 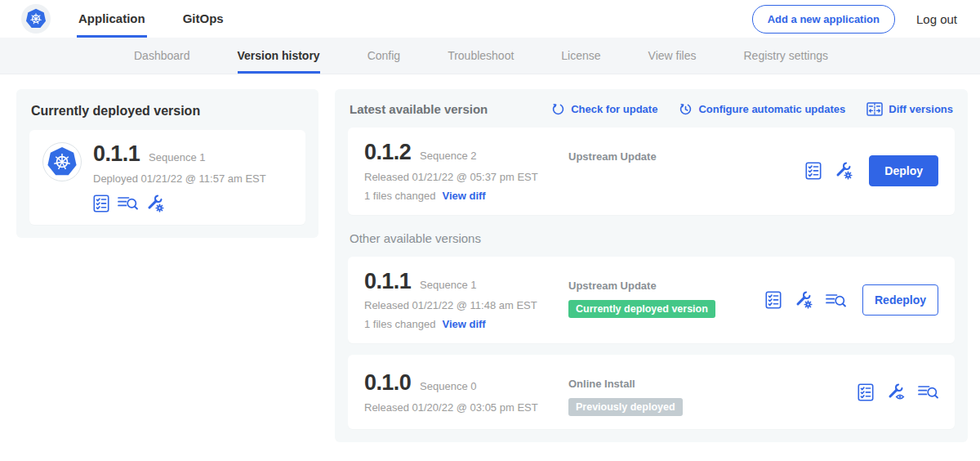 What do you see at coordinates (387, 153) in the screenshot?
I see `version-number: 0.1.2` at bounding box center [387, 153].